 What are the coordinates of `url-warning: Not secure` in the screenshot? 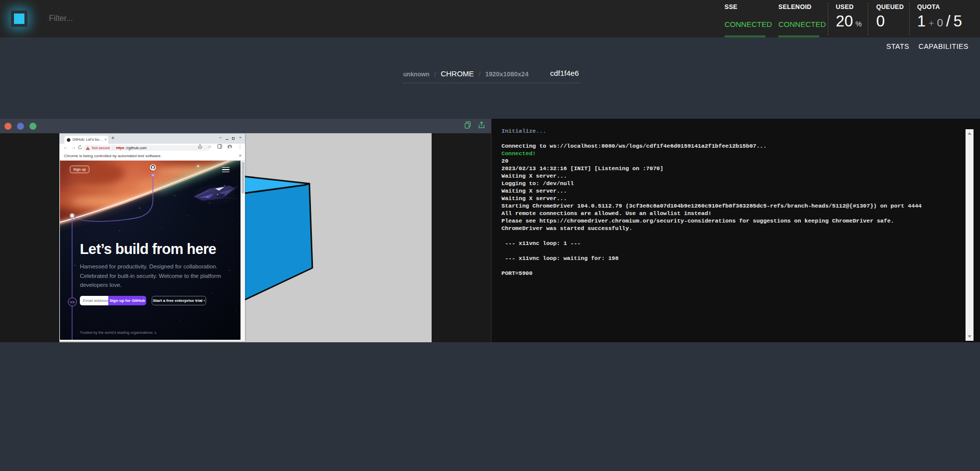 It's located at (101, 148).